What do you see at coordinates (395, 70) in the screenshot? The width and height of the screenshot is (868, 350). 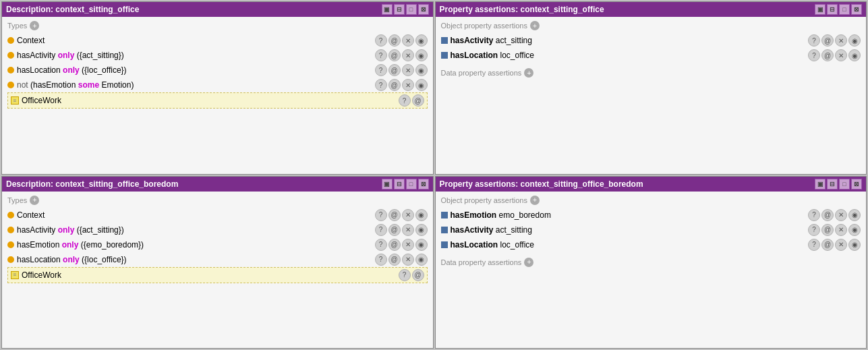 I see `btn-at-tl3: @` at bounding box center [395, 70].